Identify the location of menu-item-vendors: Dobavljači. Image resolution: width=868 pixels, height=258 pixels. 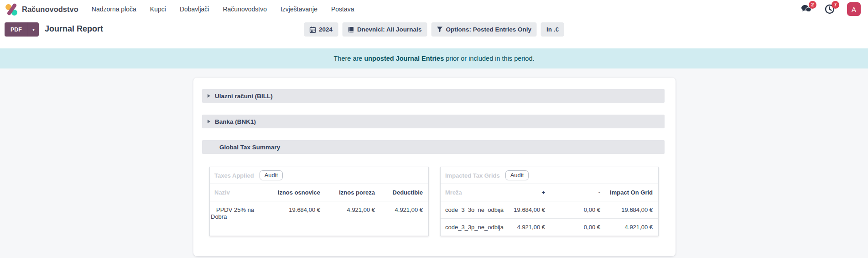
(194, 9).